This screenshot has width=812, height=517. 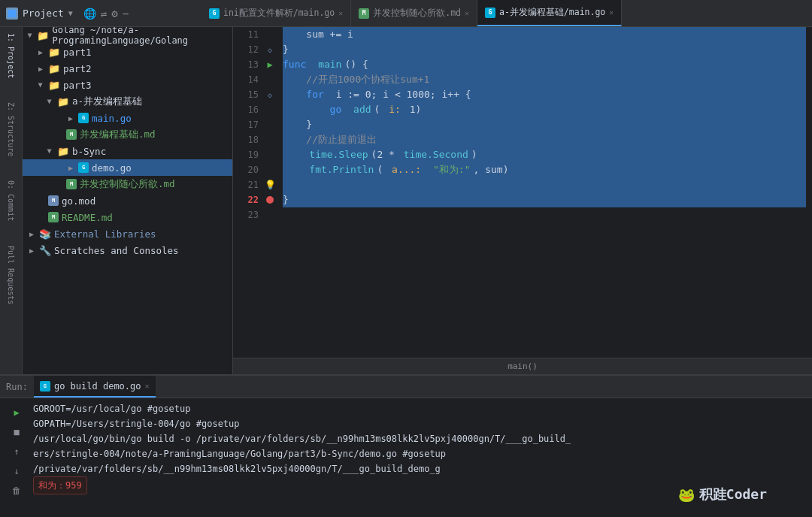 I want to click on toolbar-minus-icon: −, so click(x=126, y=14).